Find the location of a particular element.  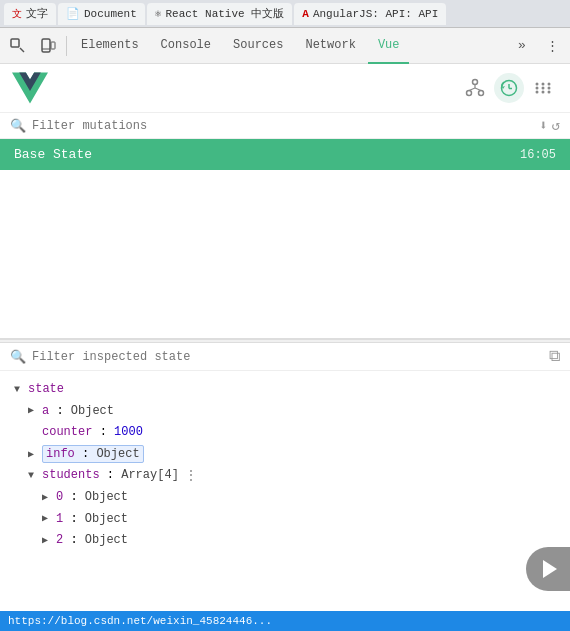

history-button is located at coordinates (509, 88).